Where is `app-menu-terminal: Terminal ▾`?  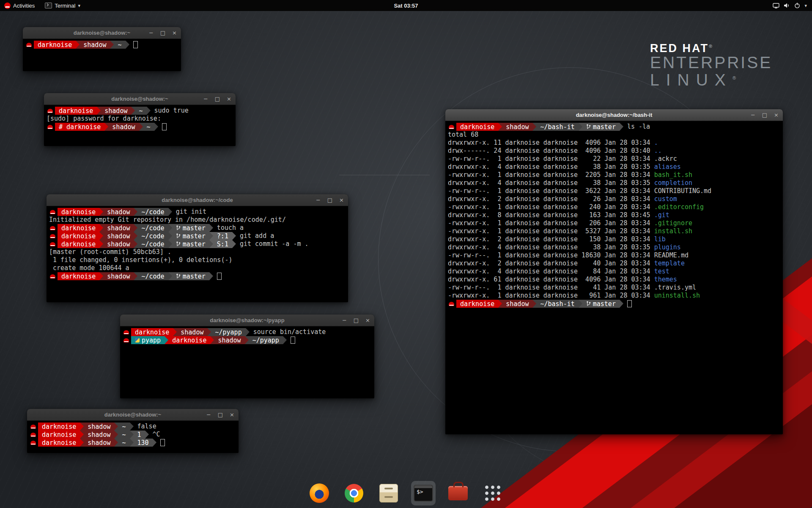
app-menu-terminal: Terminal ▾ is located at coordinates (63, 6).